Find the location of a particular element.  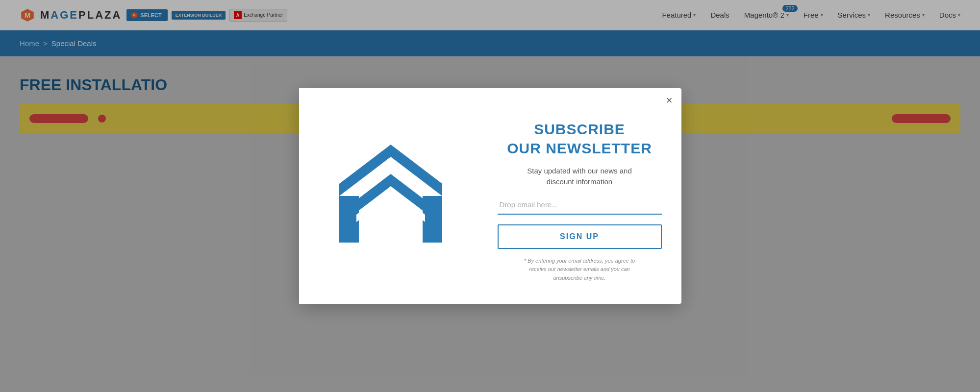

modal-form-area: SUBSCRIBE OUR NEWSLETTER Stay updated wi… is located at coordinates (582, 196).